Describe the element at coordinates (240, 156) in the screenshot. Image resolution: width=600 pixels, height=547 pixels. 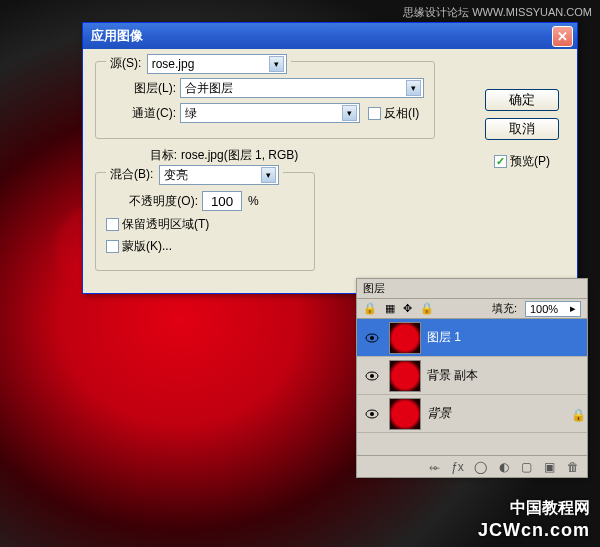
I see `target-value: rose.jpg(图层 1, RGB)` at that location.